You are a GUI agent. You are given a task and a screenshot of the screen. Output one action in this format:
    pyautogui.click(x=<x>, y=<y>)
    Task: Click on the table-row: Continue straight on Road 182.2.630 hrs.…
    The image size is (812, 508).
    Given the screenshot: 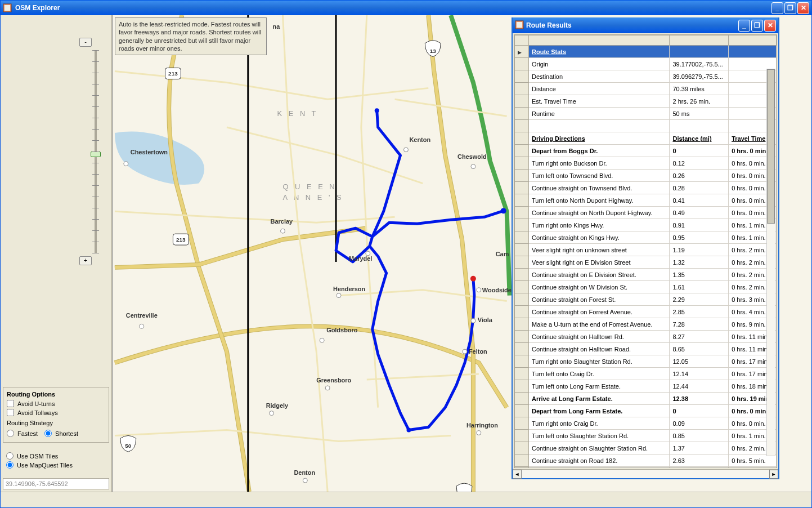 What is the action you would take?
    pyautogui.click(x=646, y=461)
    